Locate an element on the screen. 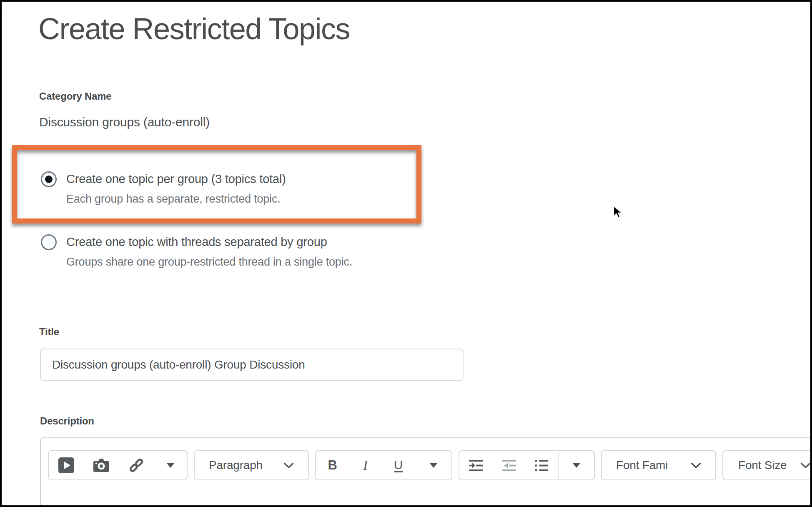 The height and width of the screenshot is (507, 812). title-input is located at coordinates (252, 365).